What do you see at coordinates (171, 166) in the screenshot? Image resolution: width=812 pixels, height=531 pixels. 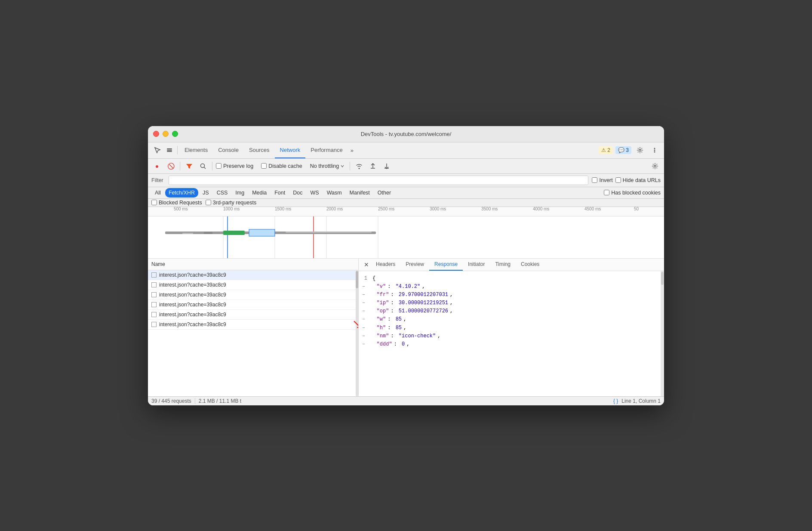 I see `clear-button: 🚫` at bounding box center [171, 166].